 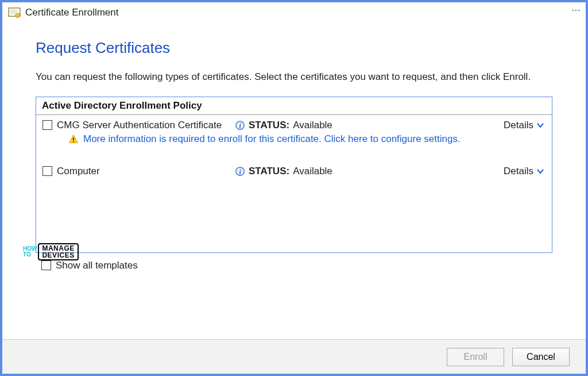 What do you see at coordinates (294, 140) in the screenshot?
I see `certificate-warning-row: More information is required to enroll f…` at bounding box center [294, 140].